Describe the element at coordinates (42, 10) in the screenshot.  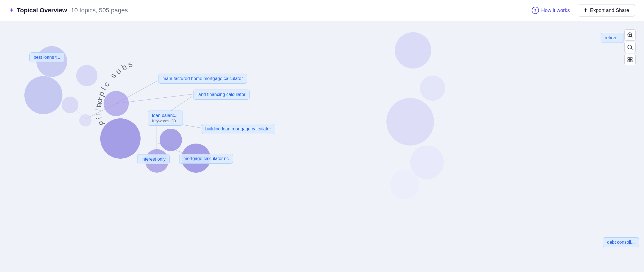
I see `page-title: Topical Overview` at that location.